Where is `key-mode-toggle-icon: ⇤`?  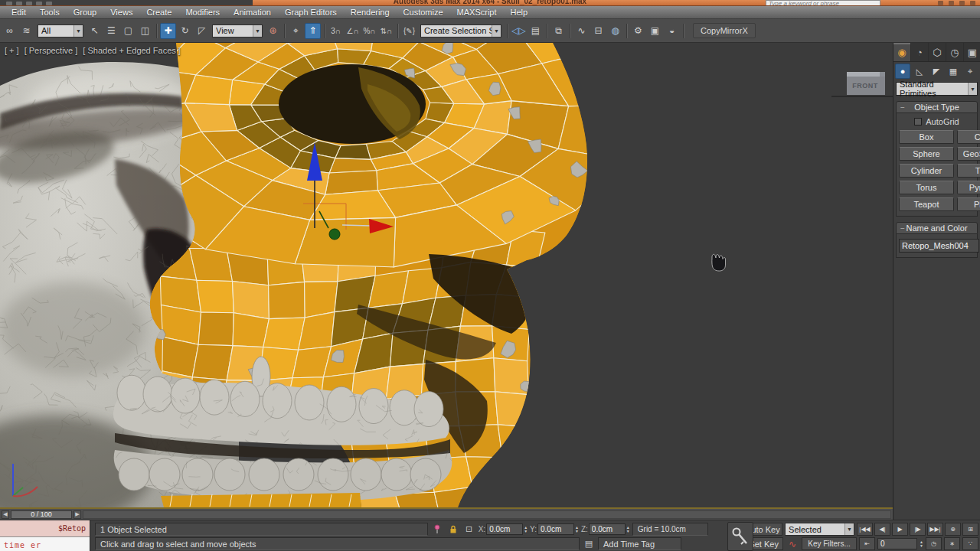
key-mode-toggle-icon: ⇤ is located at coordinates (867, 543).